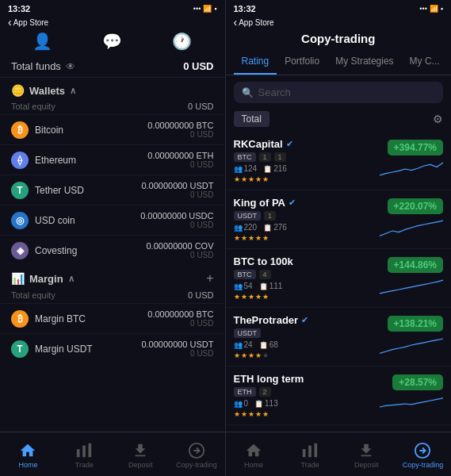 This screenshot has height=476, width=451. What do you see at coordinates (17, 90) in the screenshot?
I see `wallets-icon: 🪙` at bounding box center [17, 90].